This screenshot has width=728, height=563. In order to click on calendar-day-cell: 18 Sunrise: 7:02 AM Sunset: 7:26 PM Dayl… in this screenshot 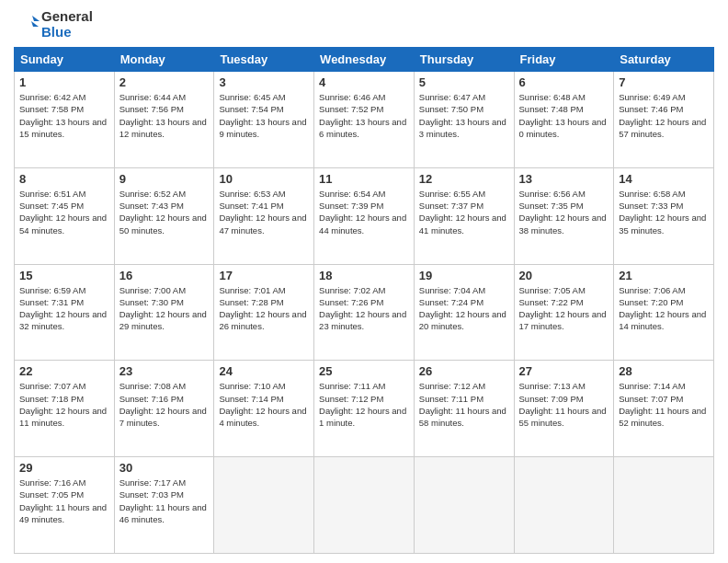, I will do `click(364, 313)`.